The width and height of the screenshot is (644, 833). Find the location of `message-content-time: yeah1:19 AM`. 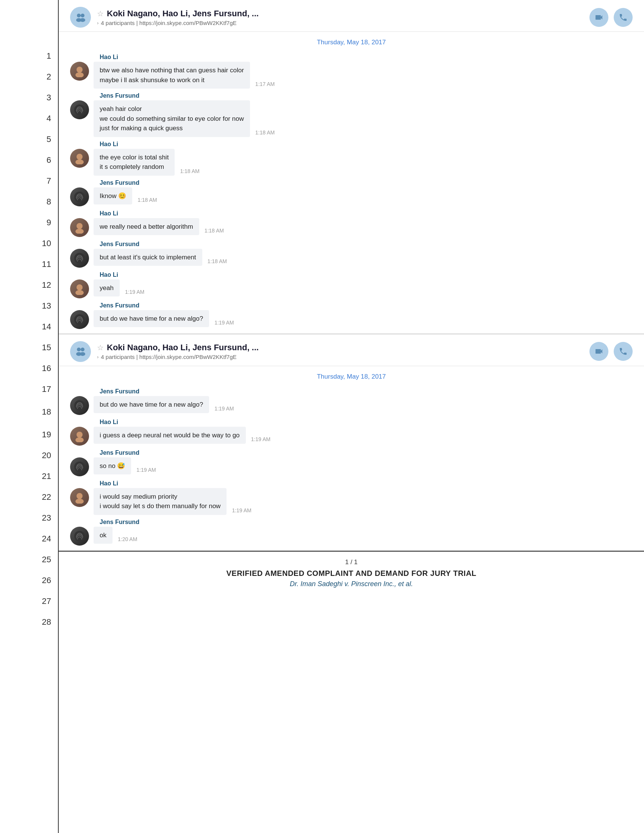

message-content-time: yeah1:19 AM is located at coordinates (363, 288).